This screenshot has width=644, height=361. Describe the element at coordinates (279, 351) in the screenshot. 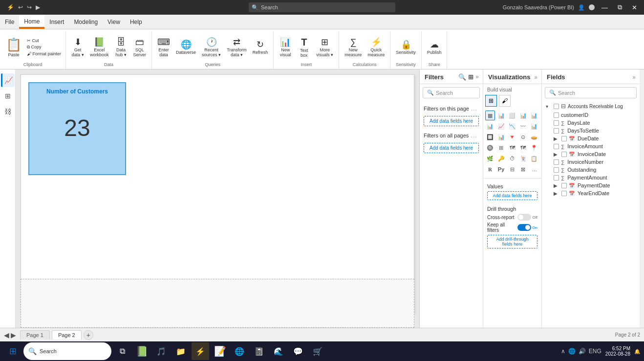

I see `edge-icon: 🌊` at that location.